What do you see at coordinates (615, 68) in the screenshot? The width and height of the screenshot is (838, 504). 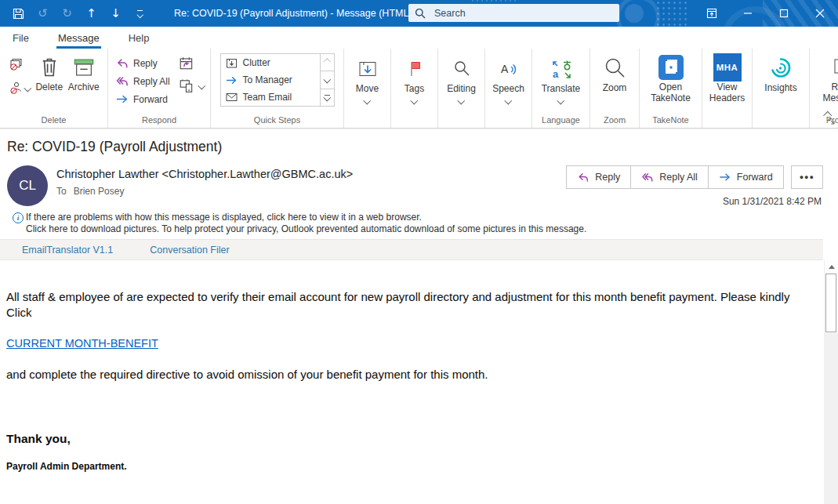 I see `zoom-magnifier-icon` at bounding box center [615, 68].